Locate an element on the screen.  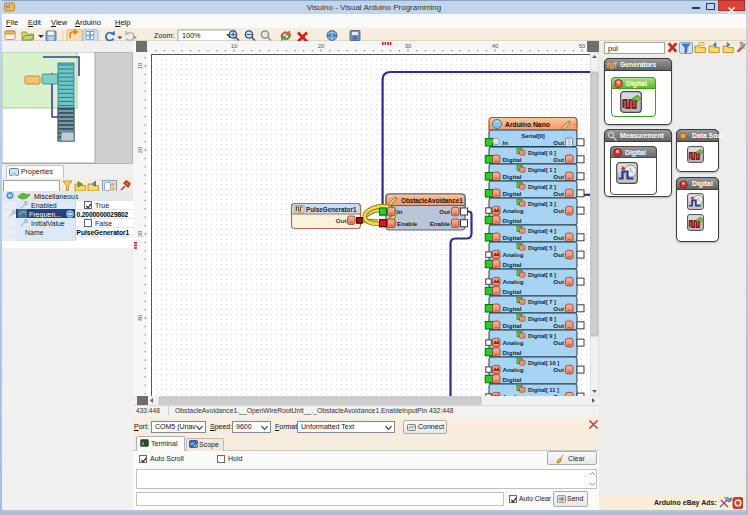
svg-text: Digital[ 7 ] is located at coordinates (542, 302).